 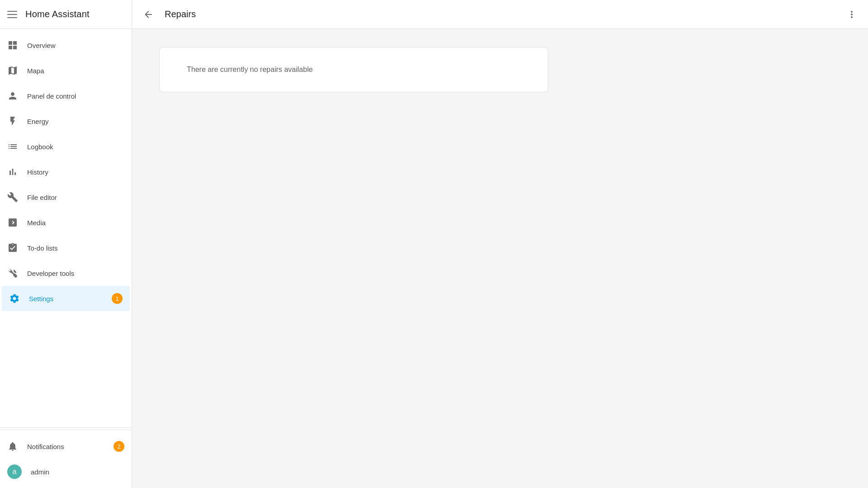 I want to click on sidebar-item-admin: a admin, so click(x=66, y=472).